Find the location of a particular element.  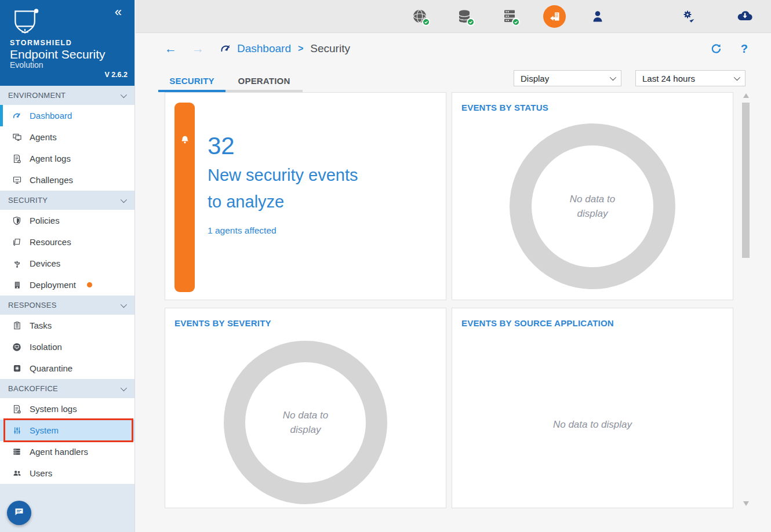

section-label: BACKOFFICE is located at coordinates (33, 388).